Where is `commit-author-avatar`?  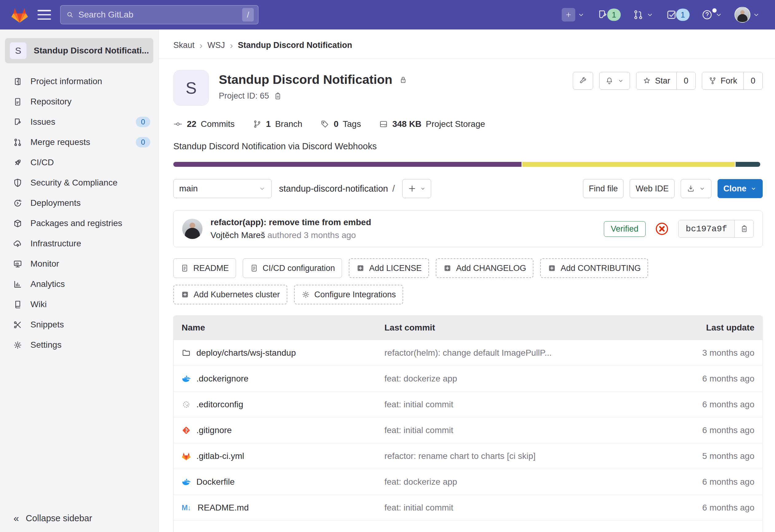 commit-author-avatar is located at coordinates (192, 229).